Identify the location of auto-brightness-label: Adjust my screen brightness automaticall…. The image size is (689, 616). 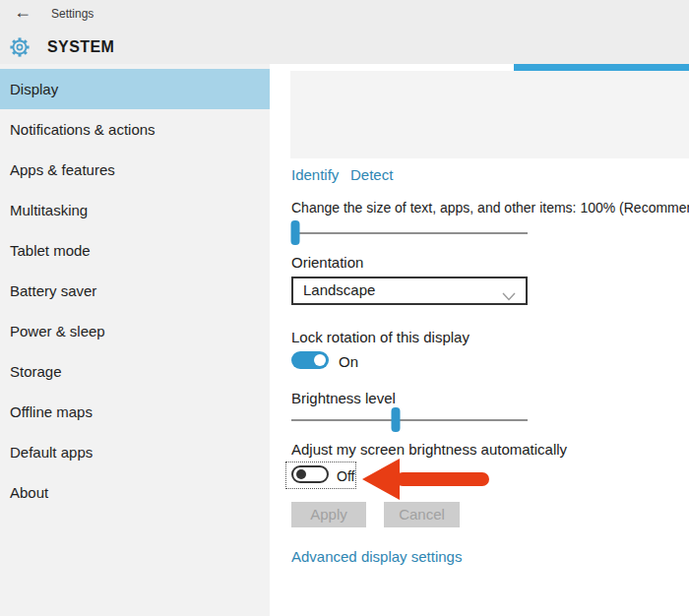
(429, 449).